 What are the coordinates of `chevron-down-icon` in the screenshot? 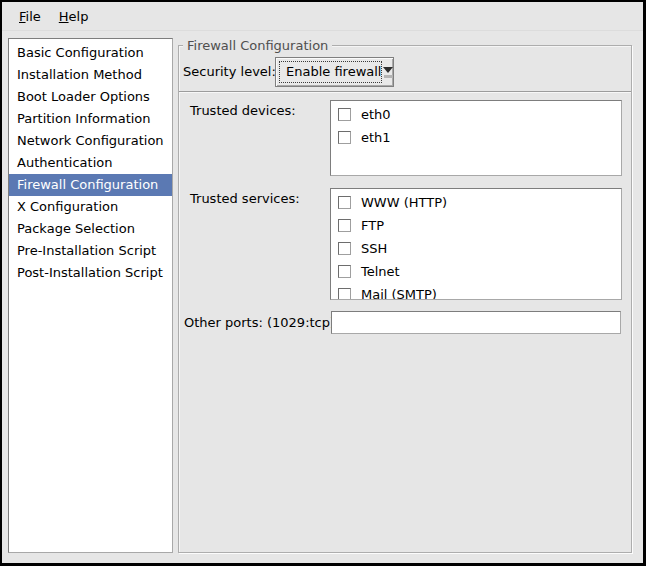 It's located at (388, 72).